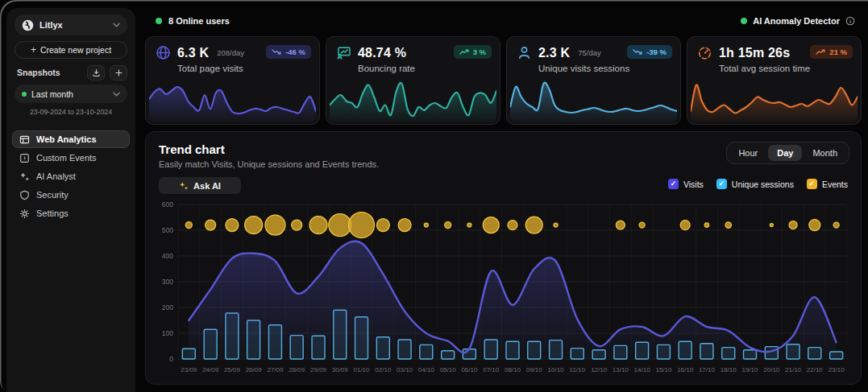  I want to click on card-head: 6.3 K 208/day, so click(208, 53).